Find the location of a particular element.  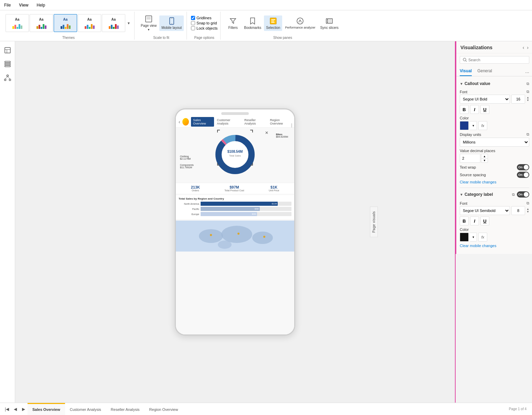

callout-clear-mobile-link: Clear mobile changes is located at coordinates (494, 182).